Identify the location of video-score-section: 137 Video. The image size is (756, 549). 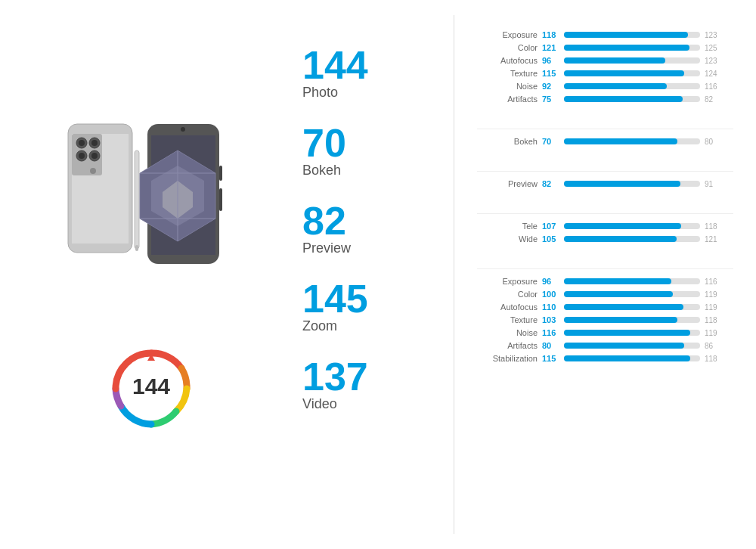
(374, 396).